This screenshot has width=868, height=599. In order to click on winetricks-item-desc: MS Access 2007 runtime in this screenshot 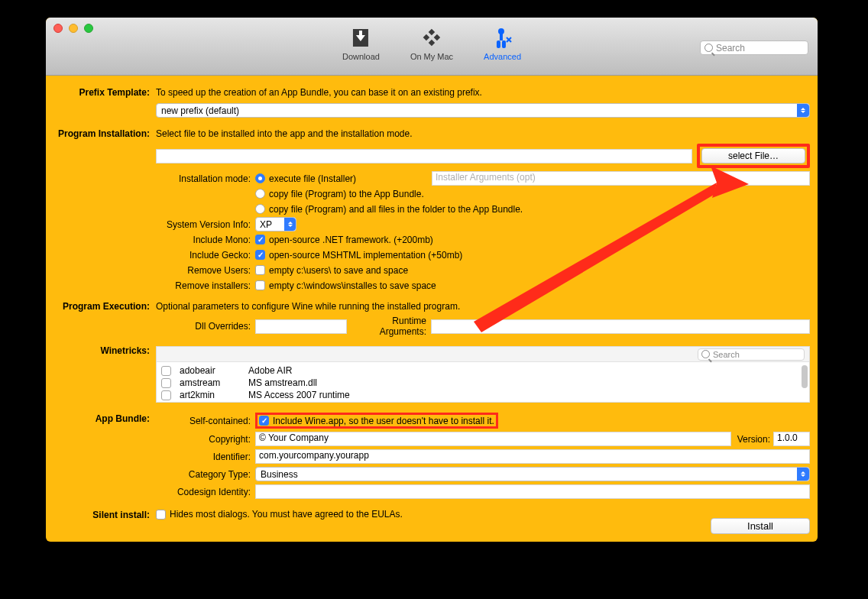, I will do `click(300, 395)`.